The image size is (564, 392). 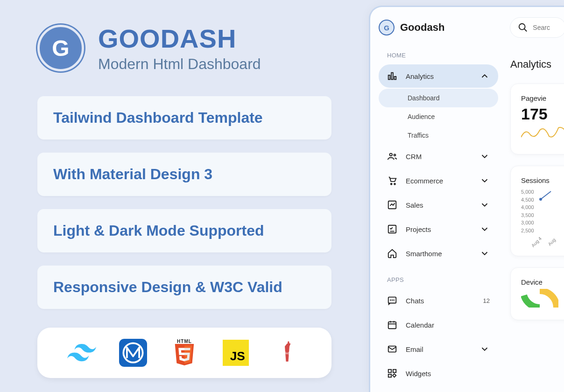 I want to click on brand: G Goodash, so click(x=412, y=28).